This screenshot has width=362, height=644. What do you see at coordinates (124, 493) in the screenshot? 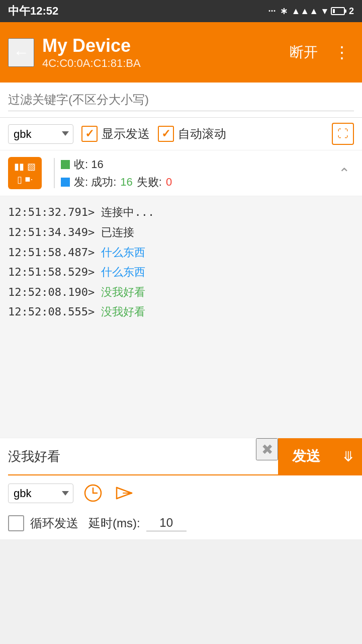
I see `send-icon` at bounding box center [124, 493].